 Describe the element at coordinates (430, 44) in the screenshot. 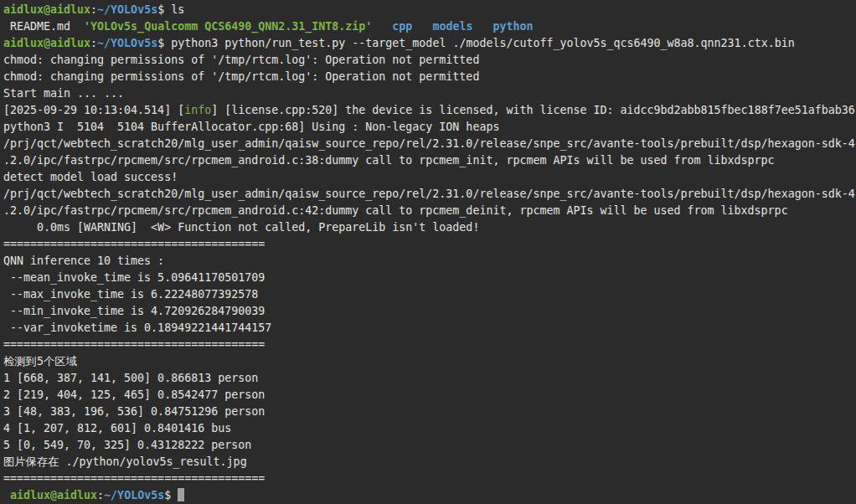

I see `terminal-line: aidlux@aidlux:~/YOLOv5s$ python3 python/…` at that location.